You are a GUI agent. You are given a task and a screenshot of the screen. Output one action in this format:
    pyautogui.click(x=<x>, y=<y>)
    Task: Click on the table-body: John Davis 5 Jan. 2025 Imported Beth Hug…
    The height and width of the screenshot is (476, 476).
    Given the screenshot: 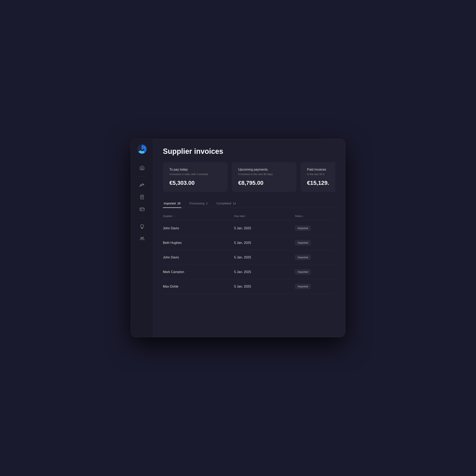 What is the action you would take?
    pyautogui.click(x=249, y=257)
    